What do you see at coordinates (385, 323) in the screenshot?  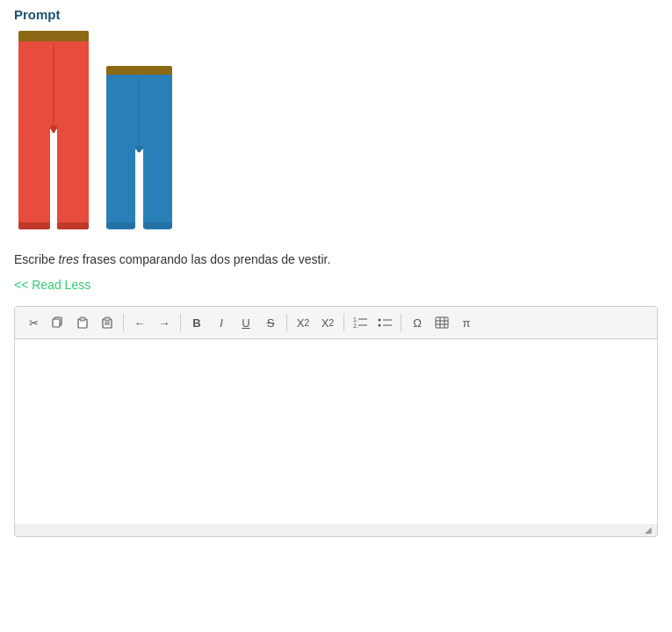 I see `unordered-list-button` at bounding box center [385, 323].